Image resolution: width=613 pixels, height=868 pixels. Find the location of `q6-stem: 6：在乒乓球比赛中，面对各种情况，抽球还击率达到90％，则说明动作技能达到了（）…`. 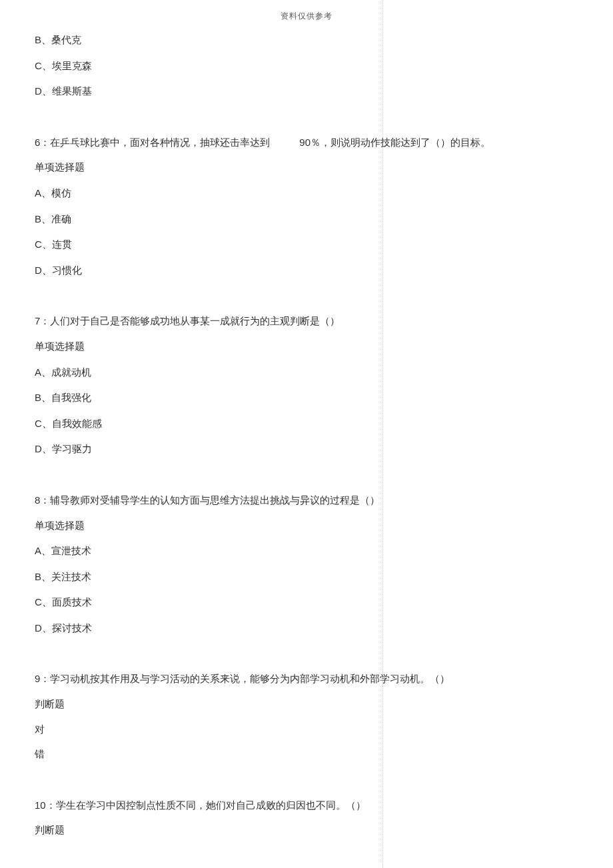

q6-stem: 6：在乒乓球比赛中，面对各种情况，抽球还击率达到90％，则说明动作技能达到了（）… is located at coordinates (306, 143).